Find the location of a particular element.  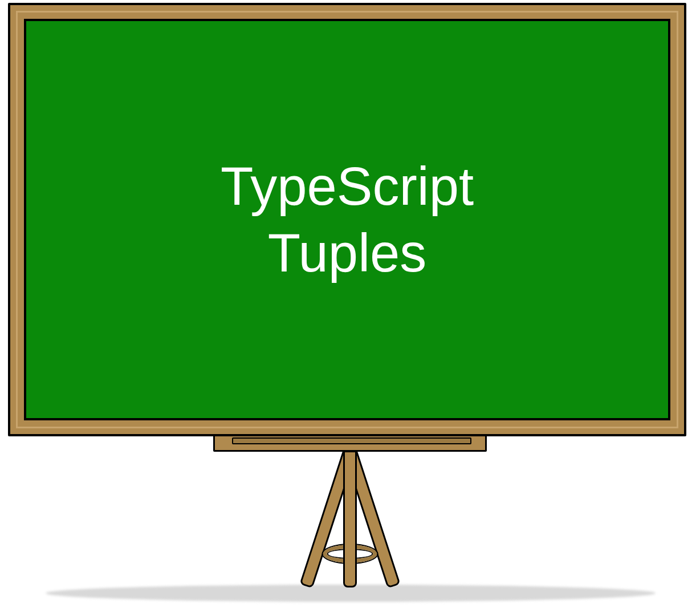

easel-tray-inner is located at coordinates (352, 441).